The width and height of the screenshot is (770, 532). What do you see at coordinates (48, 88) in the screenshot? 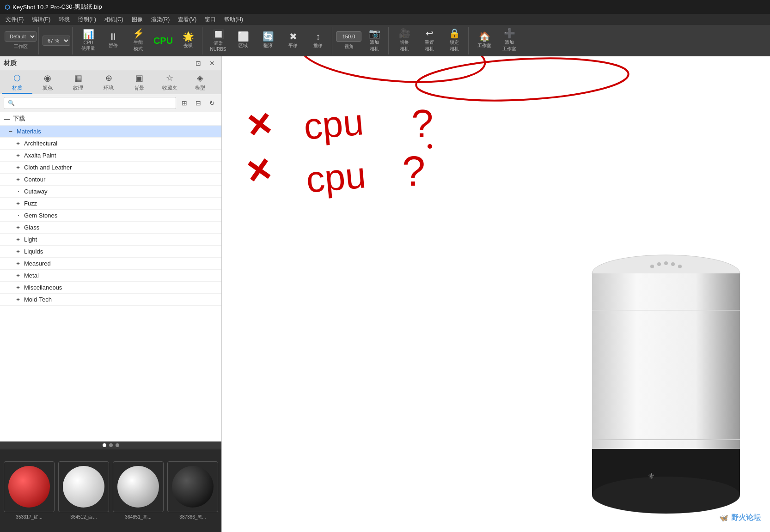
I see `color-tab-label: 颜色` at bounding box center [48, 88].